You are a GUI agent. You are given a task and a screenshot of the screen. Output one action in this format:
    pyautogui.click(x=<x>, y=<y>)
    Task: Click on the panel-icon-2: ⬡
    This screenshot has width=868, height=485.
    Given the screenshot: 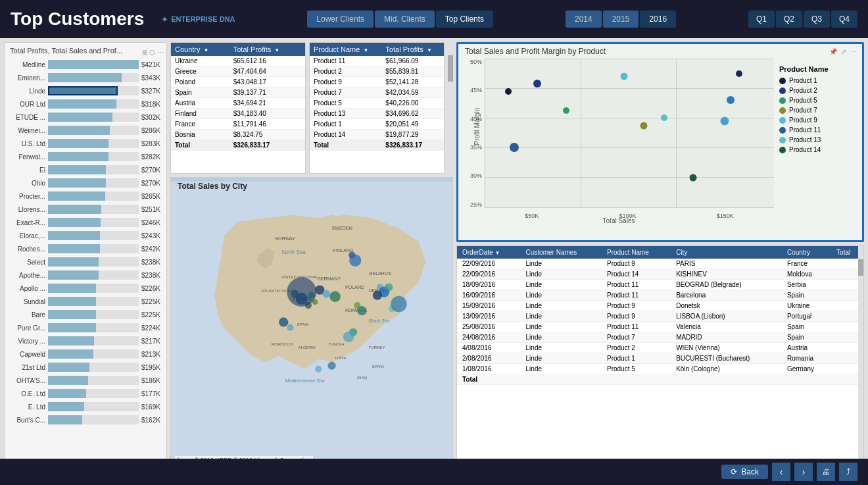 What is the action you would take?
    pyautogui.click(x=153, y=53)
    